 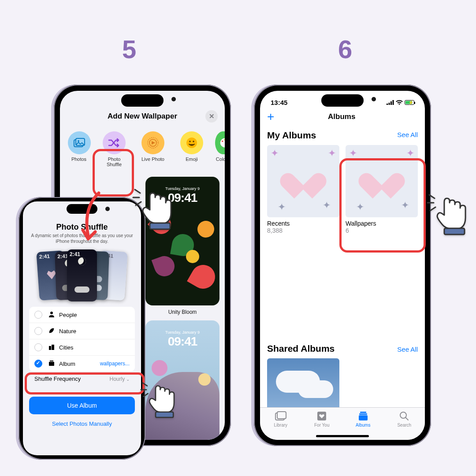 What do you see at coordinates (142, 149) in the screenshot?
I see `wallpaper-category-row: Photos Photo Shuffle Live Photo Emoji` at bounding box center [142, 149].